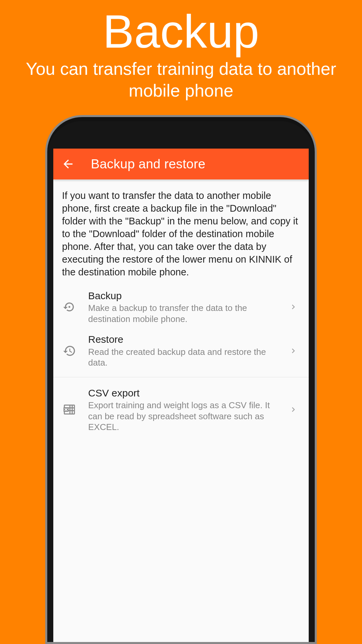 This screenshot has width=362, height=644. What do you see at coordinates (69, 410) in the screenshot?
I see `spreadsheet-icon` at bounding box center [69, 410].